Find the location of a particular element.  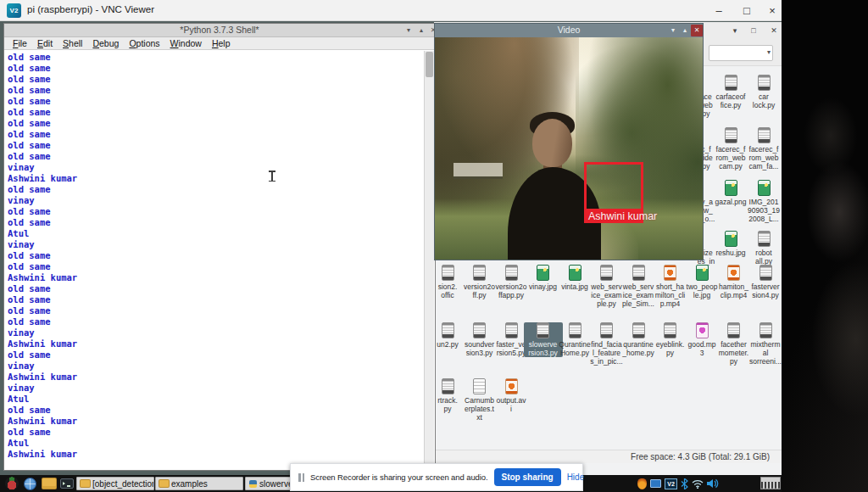

webcam-feed: Ashwini kumar is located at coordinates (569, 148).